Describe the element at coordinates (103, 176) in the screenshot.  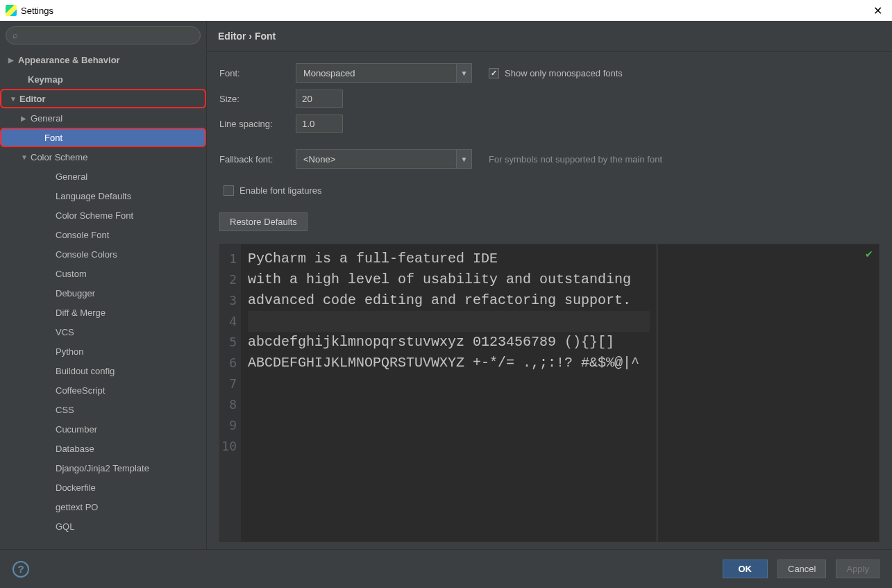
I see `tree-item: General` at that location.